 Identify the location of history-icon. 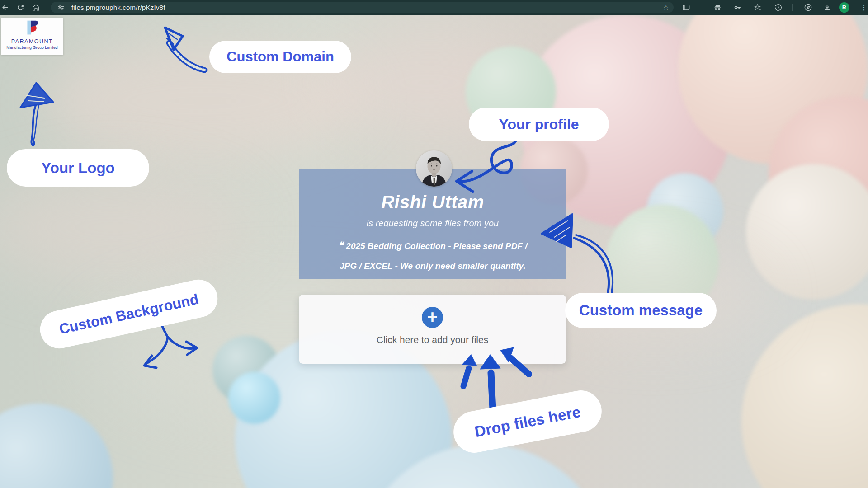
(778, 7).